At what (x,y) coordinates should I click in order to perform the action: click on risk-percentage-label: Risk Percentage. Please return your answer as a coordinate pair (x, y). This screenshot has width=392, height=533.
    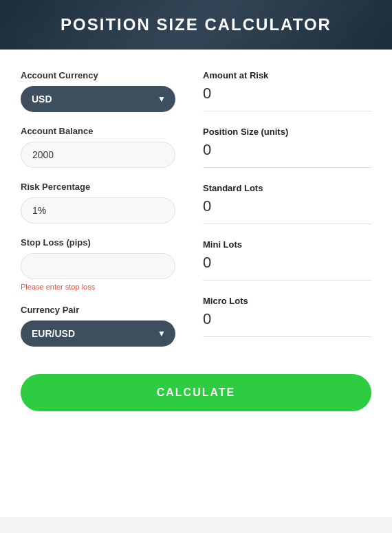
    Looking at the image, I should click on (98, 187).